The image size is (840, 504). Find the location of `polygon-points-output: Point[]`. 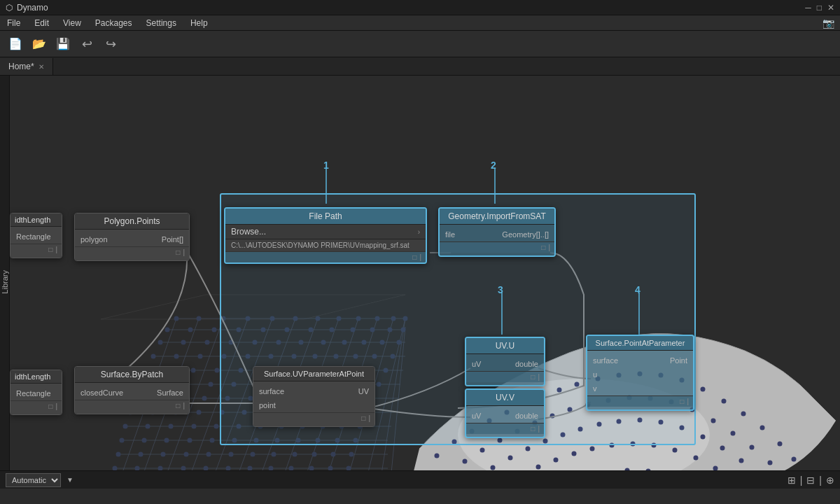

polygon-points-output: Point[] is located at coordinates (172, 239).